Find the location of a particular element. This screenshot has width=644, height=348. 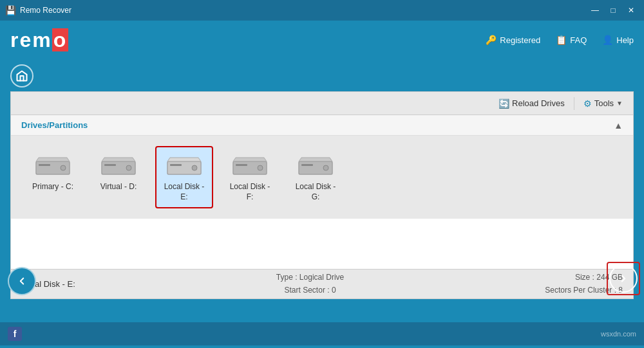

drive-icon-d is located at coordinates (118, 165).